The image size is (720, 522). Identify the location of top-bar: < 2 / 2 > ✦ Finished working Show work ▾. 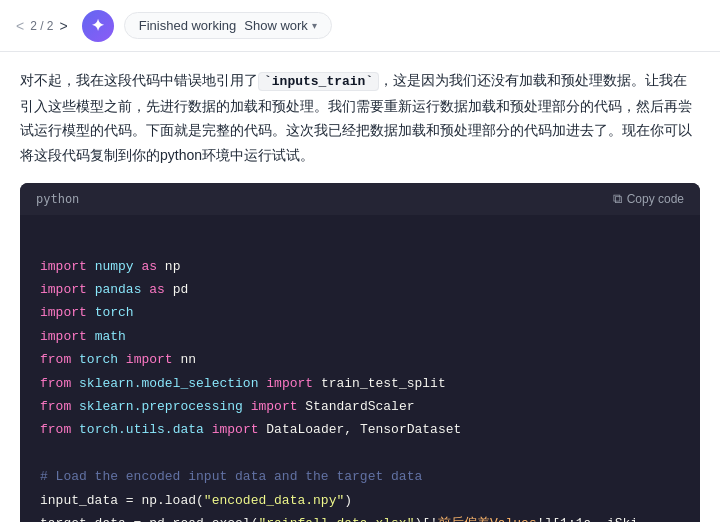
(360, 26).